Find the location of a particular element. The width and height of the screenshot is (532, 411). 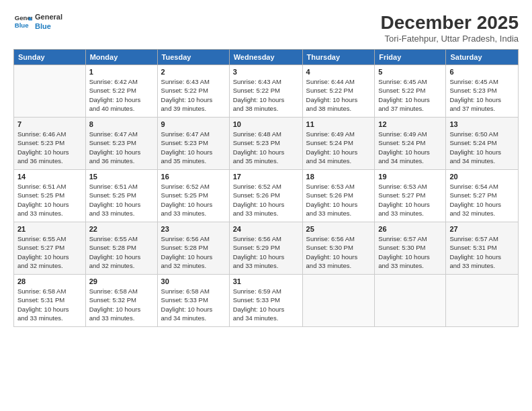

day-info: Sunrise: 6:45 AM Sunset: 5:23 PM Dayligh… is located at coordinates (482, 95).